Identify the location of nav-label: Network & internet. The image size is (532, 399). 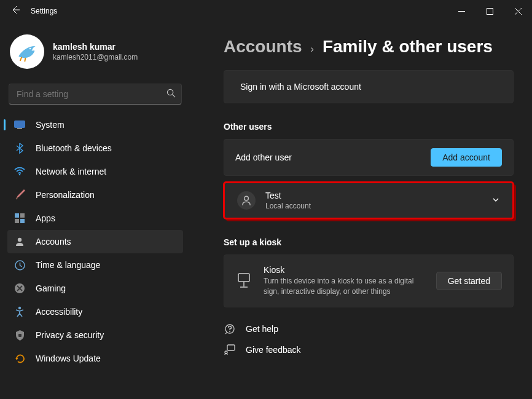
(71, 172).